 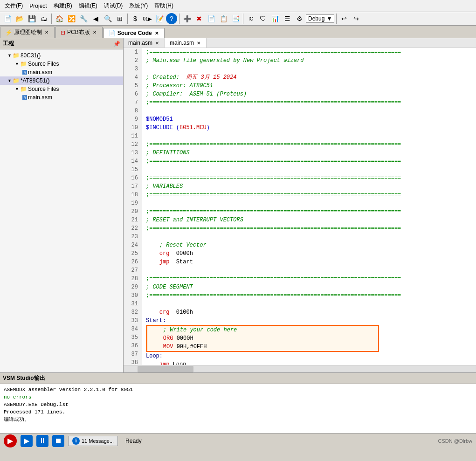 I want to click on code-line-14: ;=======================================…, so click(x=309, y=161).